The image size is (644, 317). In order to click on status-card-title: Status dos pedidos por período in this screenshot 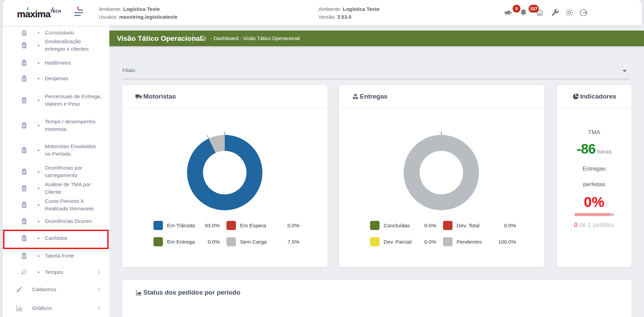, I will do `click(188, 293)`.